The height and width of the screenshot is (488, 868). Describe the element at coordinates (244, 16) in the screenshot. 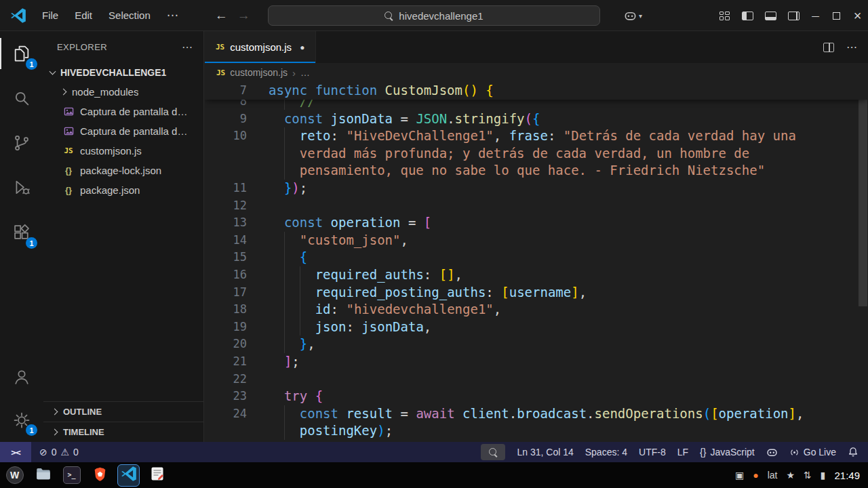

I see `forward-icon: →` at that location.